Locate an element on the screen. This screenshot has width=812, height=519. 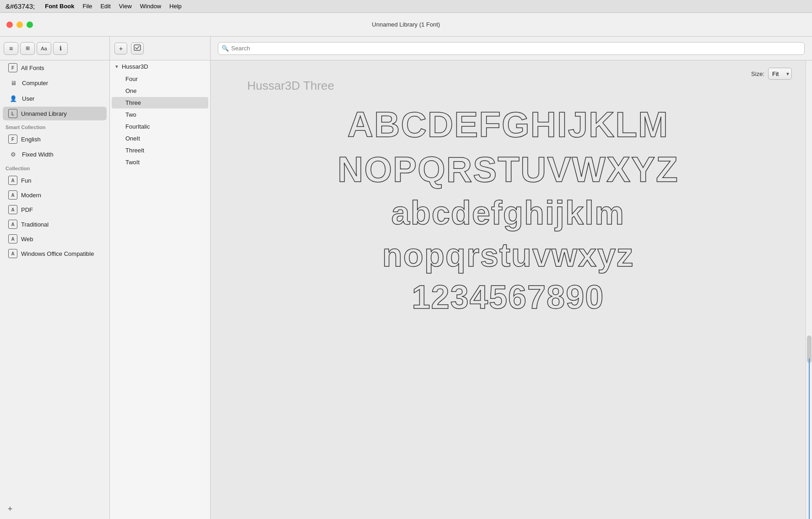
size-select: Fit 12 18 24 36 48 64 72 96 128 is located at coordinates (780, 74).